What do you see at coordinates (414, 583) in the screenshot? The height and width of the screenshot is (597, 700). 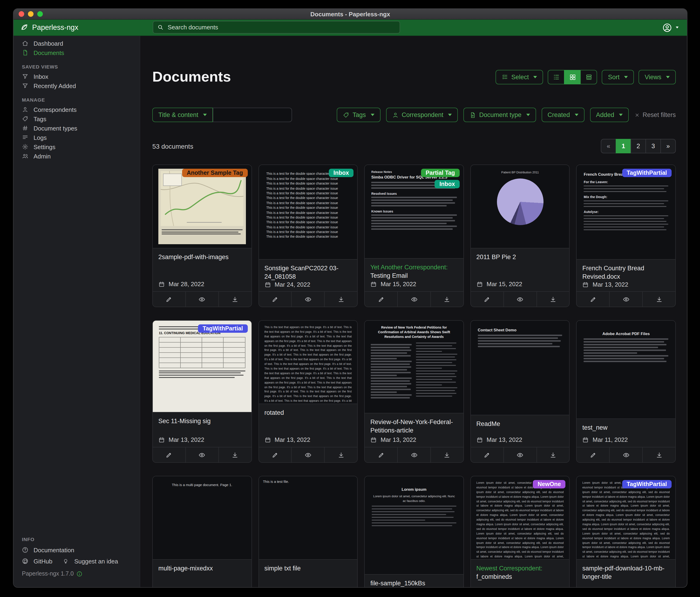 I see `document-title: file-sample_150kBs` at bounding box center [414, 583].